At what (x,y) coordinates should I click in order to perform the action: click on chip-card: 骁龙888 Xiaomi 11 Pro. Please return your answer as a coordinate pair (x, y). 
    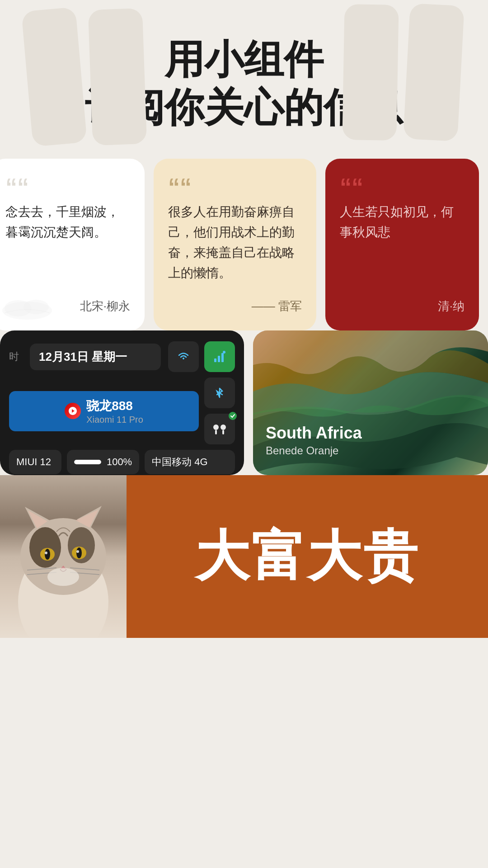
    Looking at the image, I should click on (104, 411).